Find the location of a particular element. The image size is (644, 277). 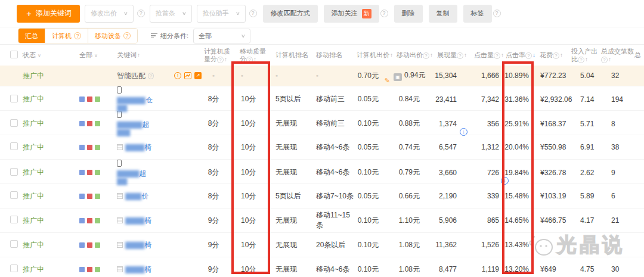

tab-mobile: 移动设备? is located at coordinates (112, 36).